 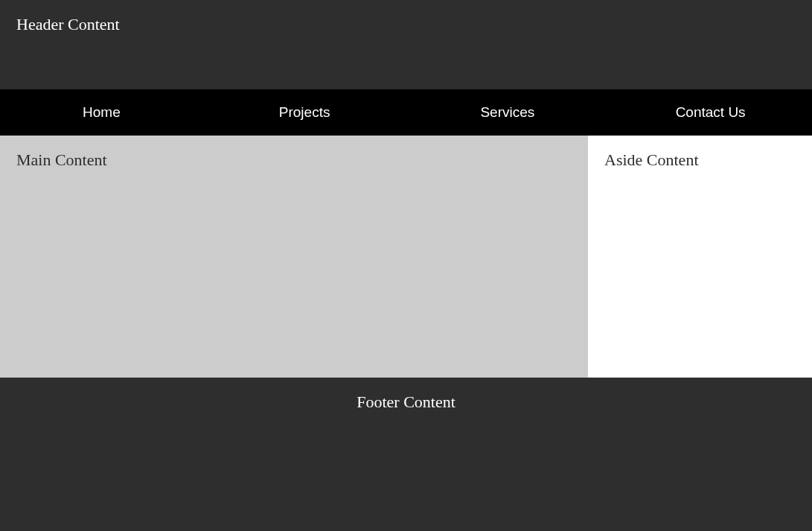 I want to click on footer-title: Footer Content, so click(x=406, y=402).